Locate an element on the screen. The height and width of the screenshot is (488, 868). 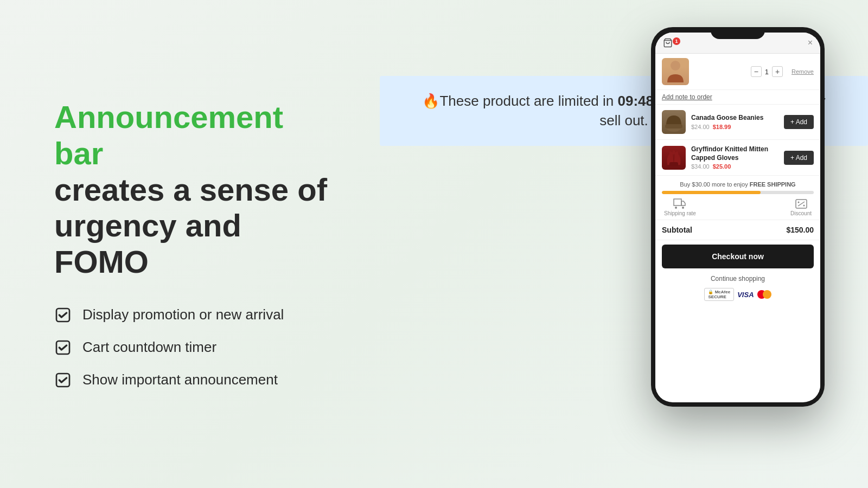
feature-item-2: Cart countdown timer is located at coordinates (195, 348).